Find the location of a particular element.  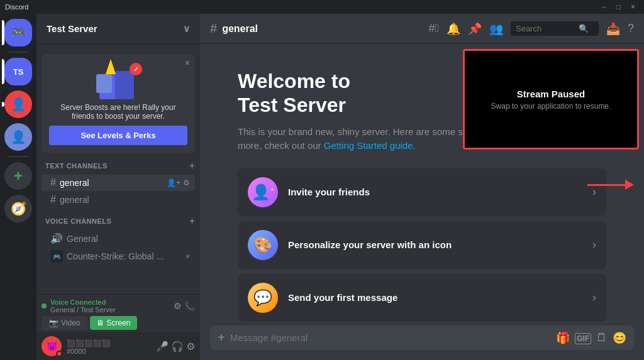

boost-banner: × ✓ Server Boosts are here! Rally your f… is located at coordinates (118, 103).